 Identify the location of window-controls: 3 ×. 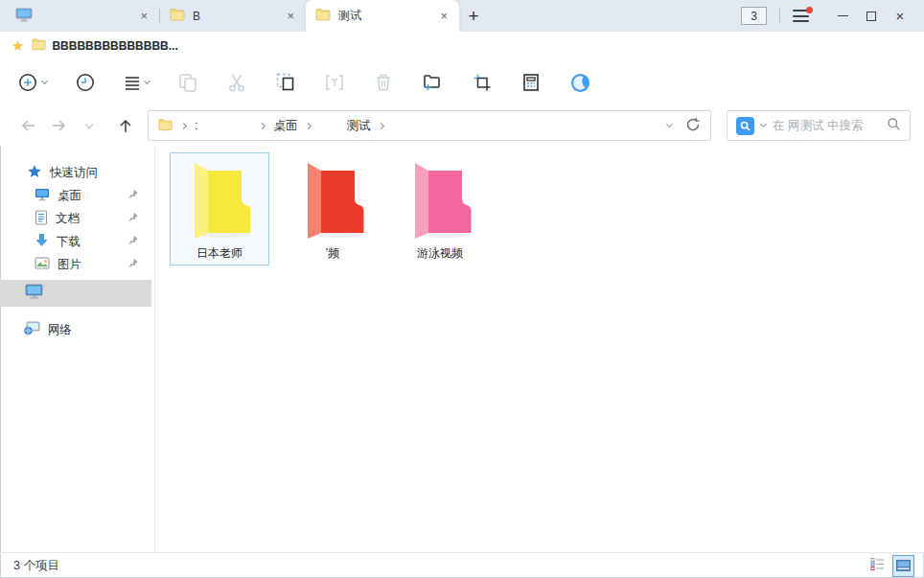
(832, 15).